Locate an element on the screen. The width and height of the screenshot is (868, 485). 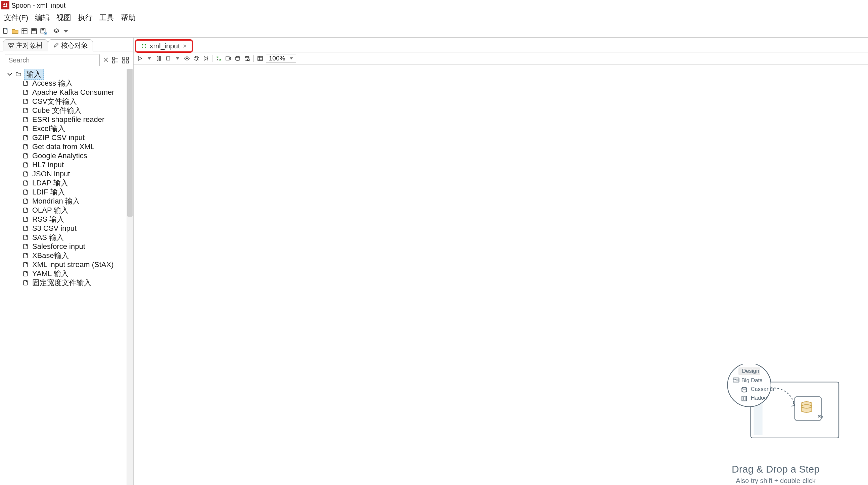
save-icon is located at coordinates (34, 31).